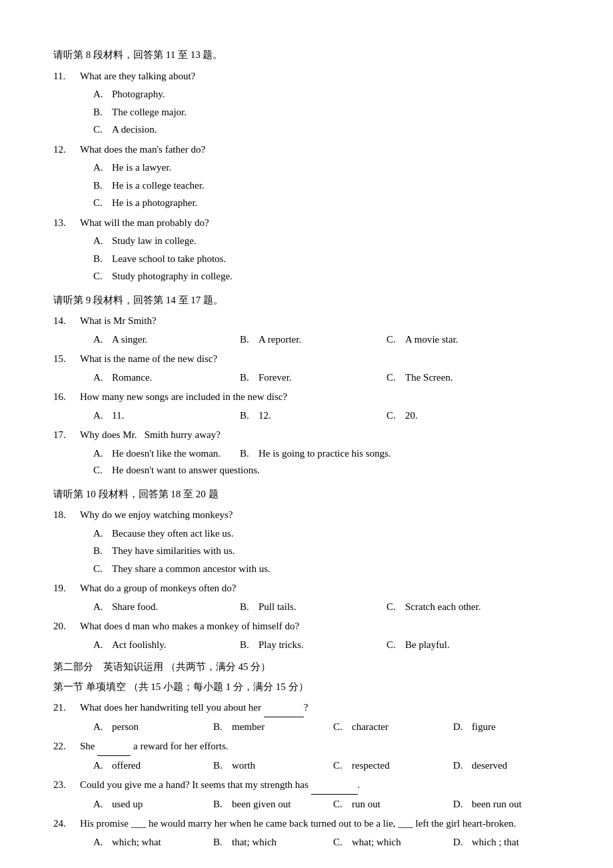 This screenshot has width=613, height=868. What do you see at coordinates (326, 766) in the screenshot?
I see `q22-options: A. offered B. worth C. respected D. dese…` at bounding box center [326, 766].